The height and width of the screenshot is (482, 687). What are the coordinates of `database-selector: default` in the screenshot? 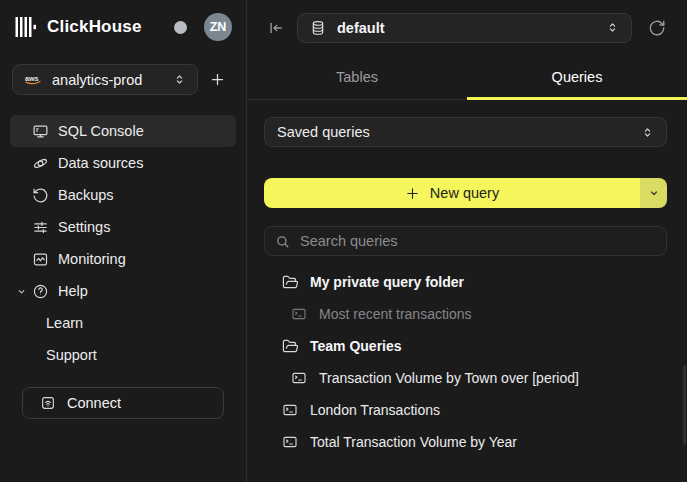 It's located at (464, 28).